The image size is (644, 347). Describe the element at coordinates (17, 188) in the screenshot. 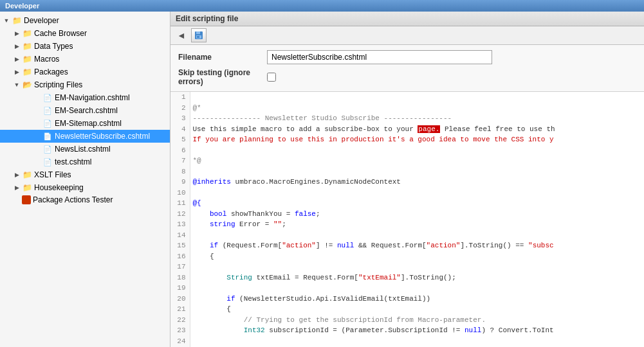

I see `housekeeping-toggle: ▶` at that location.